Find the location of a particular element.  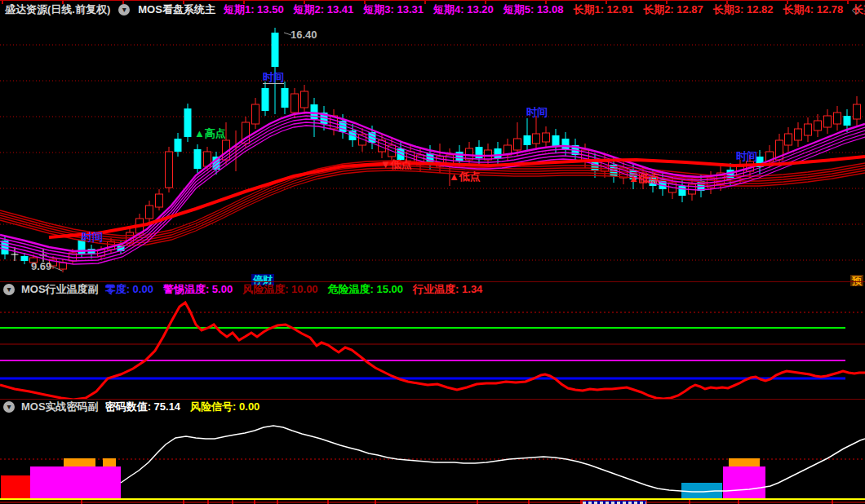

panel3-title: MOS实战密码副 is located at coordinates (60, 407).